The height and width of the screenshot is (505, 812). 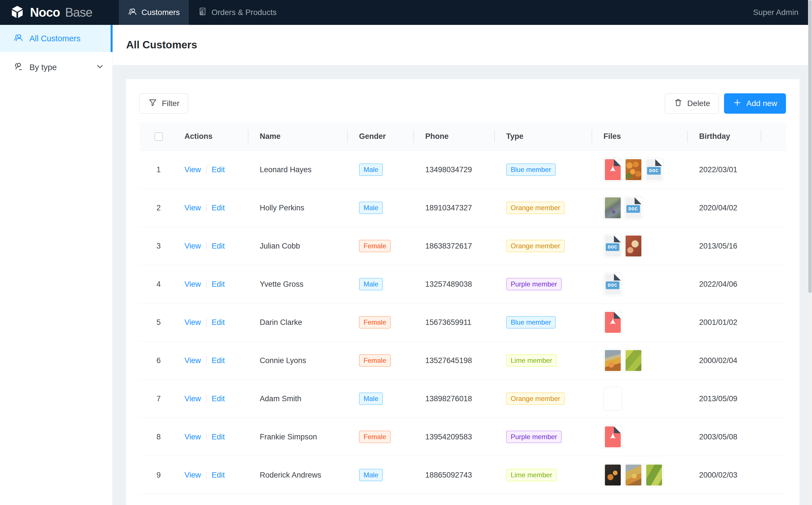 I want to click on birthday: 2022/03/01, so click(x=724, y=170).